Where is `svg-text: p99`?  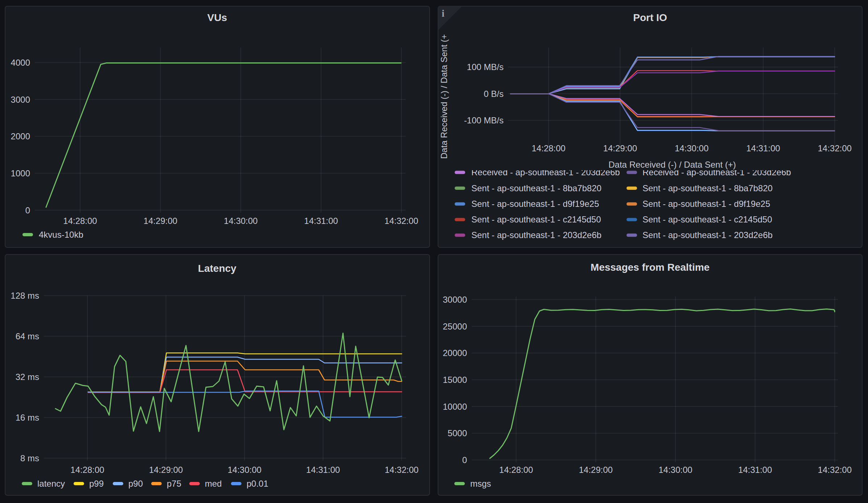 svg-text: p99 is located at coordinates (96, 483).